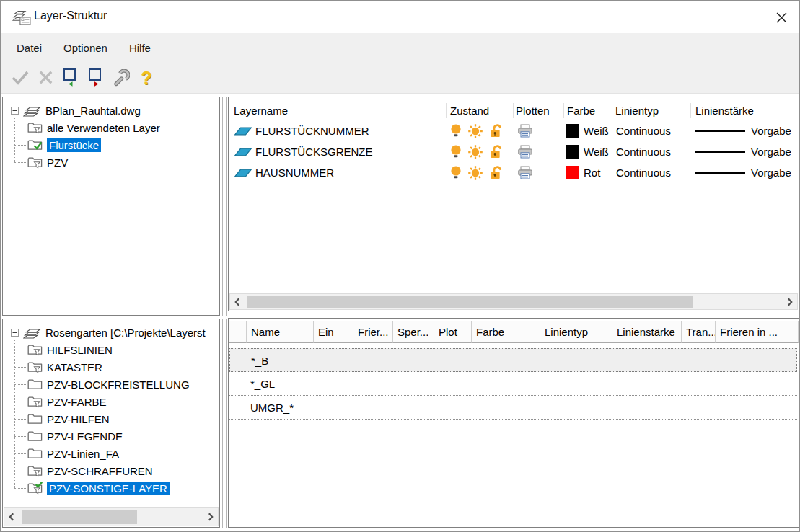 The width and height of the screenshot is (800, 532). What do you see at coordinates (121, 78) in the screenshot?
I see `wrench-icon` at bounding box center [121, 78].